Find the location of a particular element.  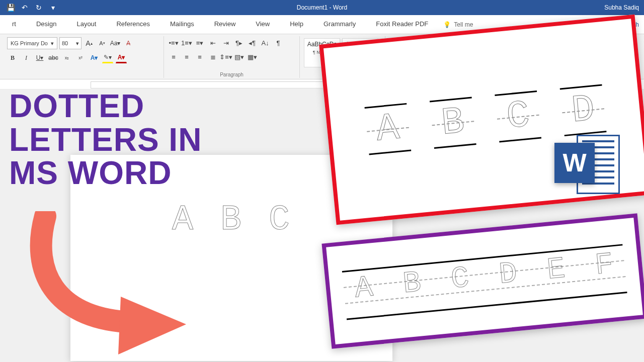

undo-icon: ↶ is located at coordinates (25, 8).